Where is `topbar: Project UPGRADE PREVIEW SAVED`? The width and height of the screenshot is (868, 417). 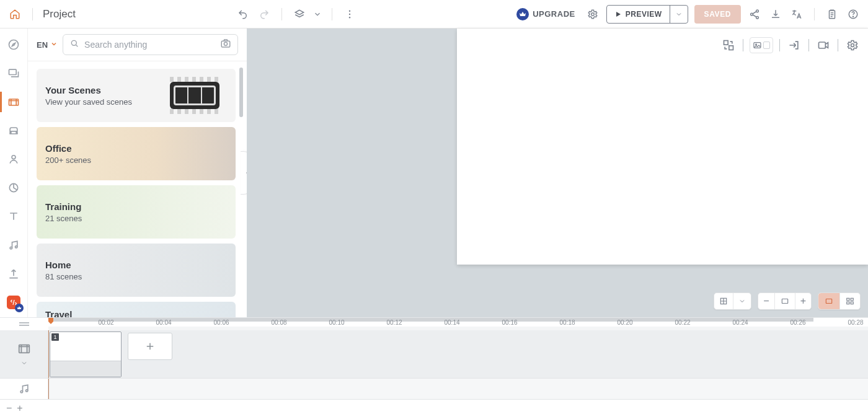
topbar: Project UPGRADE PREVIEW SAVED is located at coordinates (434, 14).